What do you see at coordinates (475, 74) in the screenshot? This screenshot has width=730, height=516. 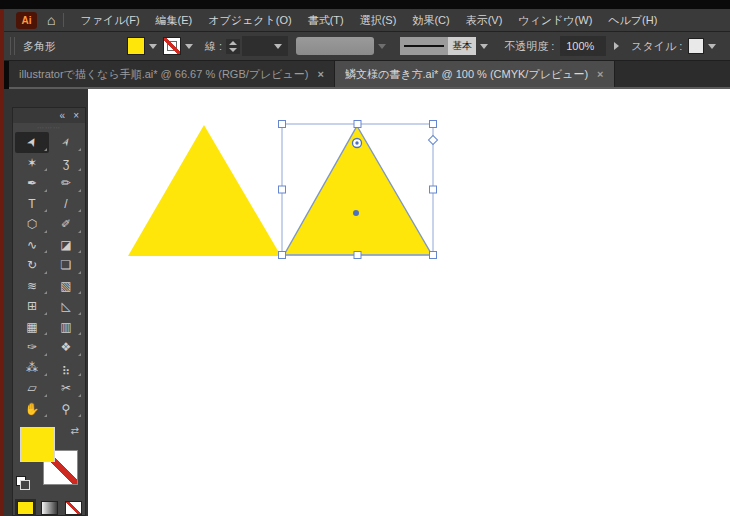 I see `document-tab-2: 鱗文様の書き方.ai* @ 100 % (CMYK/プレビュー)×` at bounding box center [475, 74].